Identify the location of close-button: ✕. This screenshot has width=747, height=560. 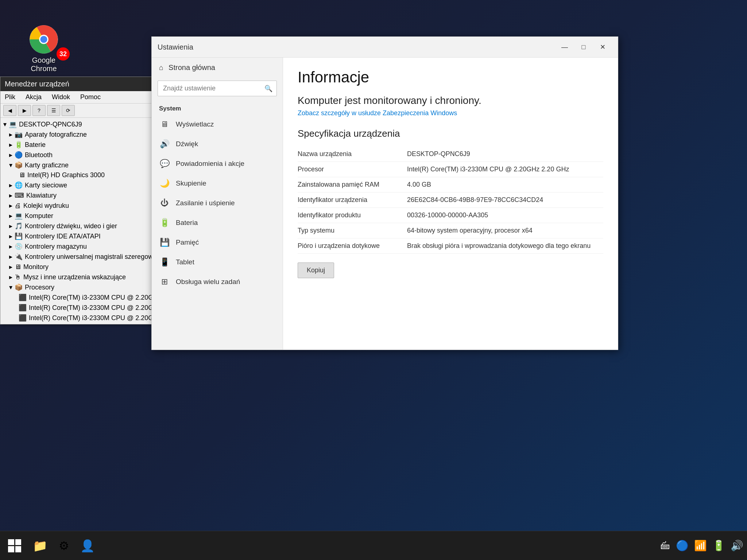
(603, 47).